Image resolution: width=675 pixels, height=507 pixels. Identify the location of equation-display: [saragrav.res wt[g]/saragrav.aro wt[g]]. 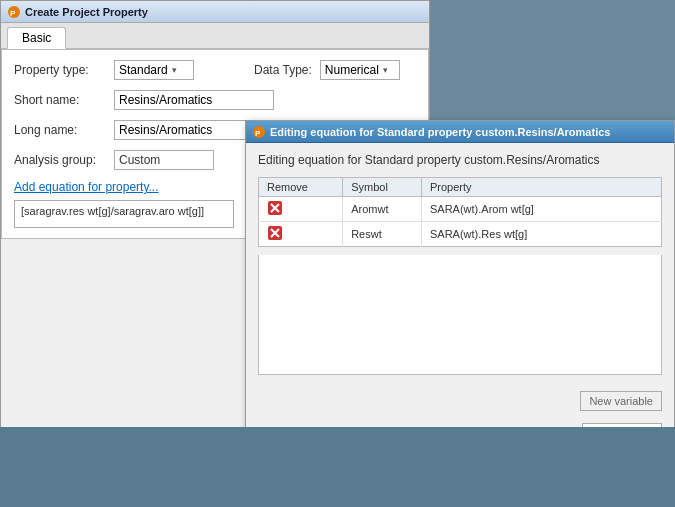
(124, 214).